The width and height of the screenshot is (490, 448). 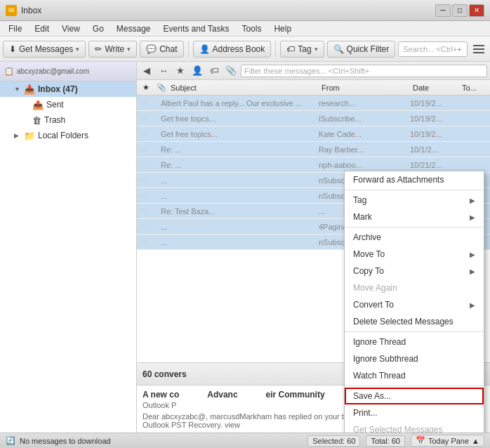 I want to click on search-box: Search... <Ctrl+ +, so click(x=432, y=49).